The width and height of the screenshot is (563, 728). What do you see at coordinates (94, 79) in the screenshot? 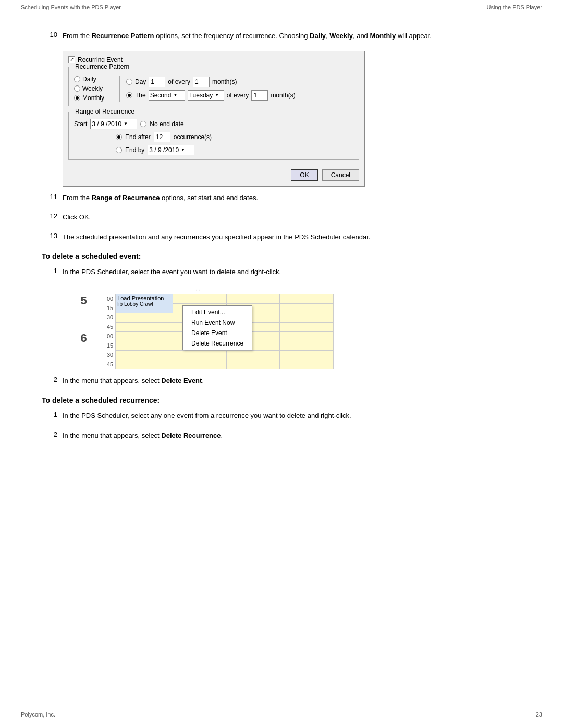
I see `radio-daily-row: Daily` at bounding box center [94, 79].